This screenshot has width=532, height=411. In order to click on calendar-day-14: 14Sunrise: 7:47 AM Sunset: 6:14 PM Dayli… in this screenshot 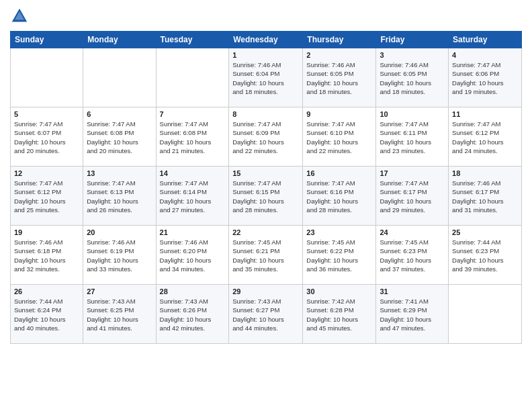, I will do `click(192, 196)`.